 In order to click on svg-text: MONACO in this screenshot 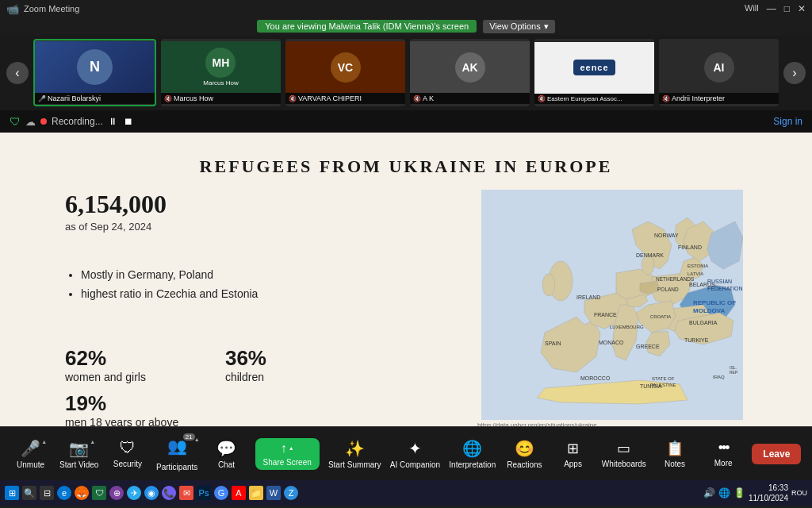, I will do `click(611, 343)`.